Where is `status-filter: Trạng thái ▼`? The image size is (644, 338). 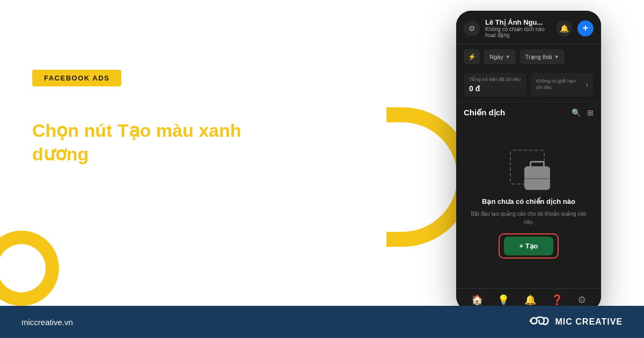
status-filter: Trạng thái ▼ is located at coordinates (542, 57).